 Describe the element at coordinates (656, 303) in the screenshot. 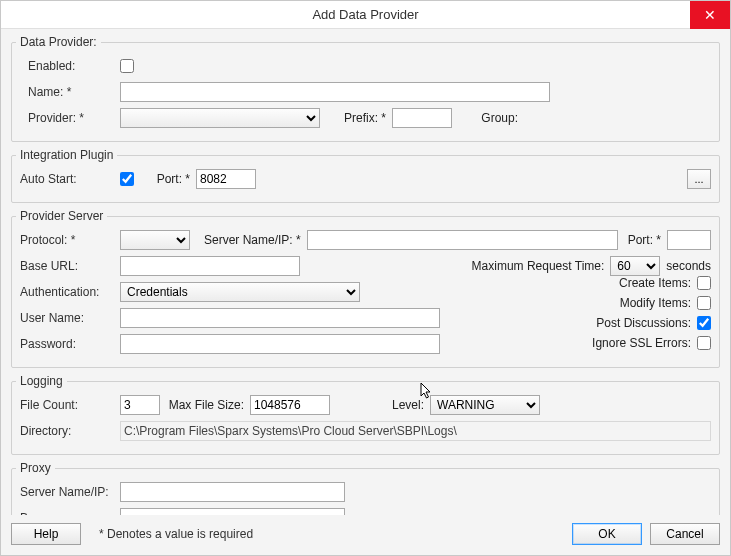

I see `modify-items-label: Modify Items:` at that location.